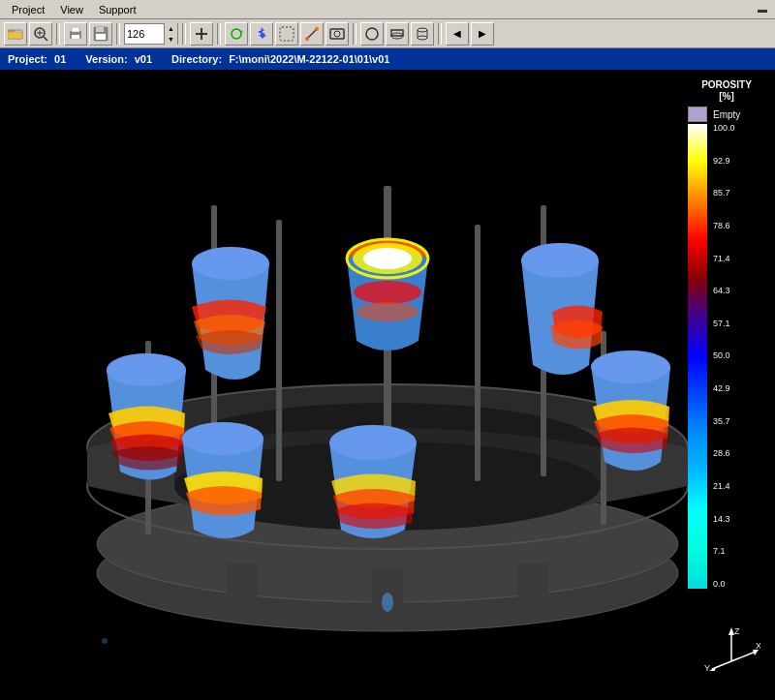 The width and height of the screenshot is (775, 700). I want to click on version-label: Version: v01, so click(118, 59).